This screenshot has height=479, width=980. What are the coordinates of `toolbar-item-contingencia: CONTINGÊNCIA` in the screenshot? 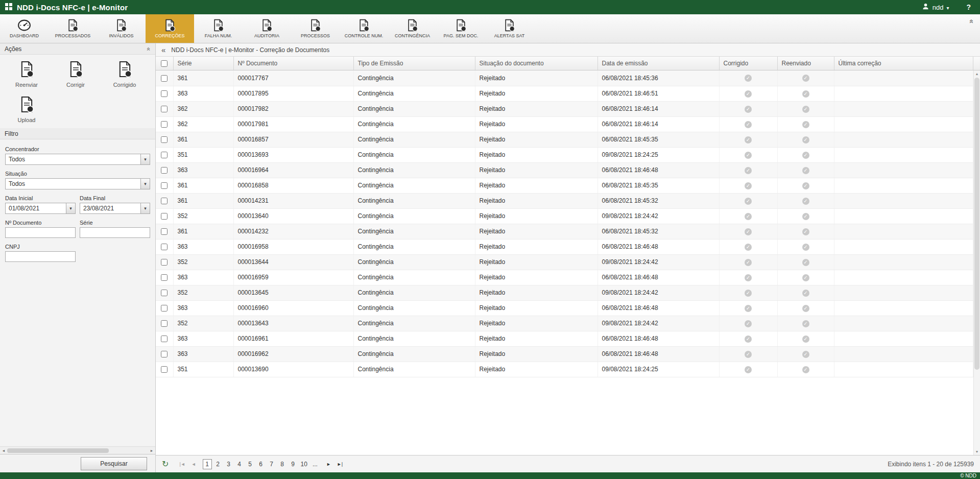 It's located at (413, 29).